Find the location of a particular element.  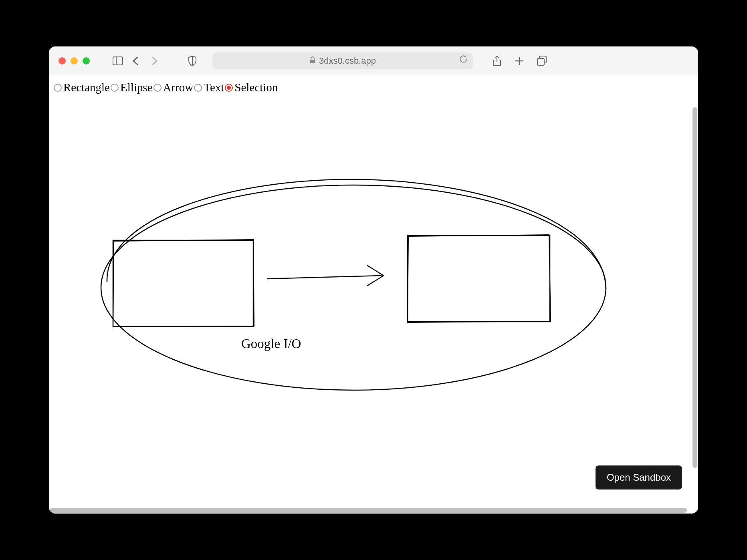

nav-arrows is located at coordinates (145, 61).